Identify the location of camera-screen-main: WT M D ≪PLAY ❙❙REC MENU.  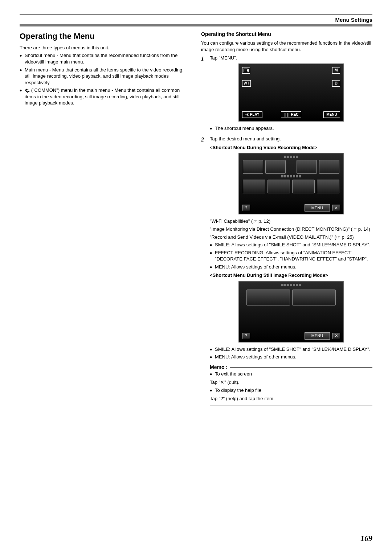
(291, 93).